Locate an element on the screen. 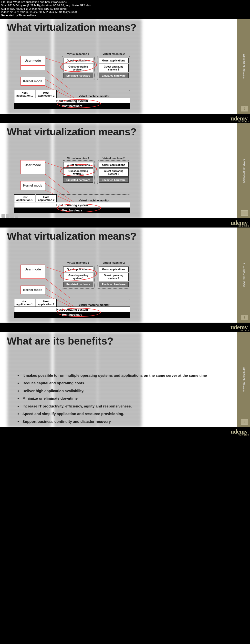  presenter-toolbar is located at coordinates (10, 216).